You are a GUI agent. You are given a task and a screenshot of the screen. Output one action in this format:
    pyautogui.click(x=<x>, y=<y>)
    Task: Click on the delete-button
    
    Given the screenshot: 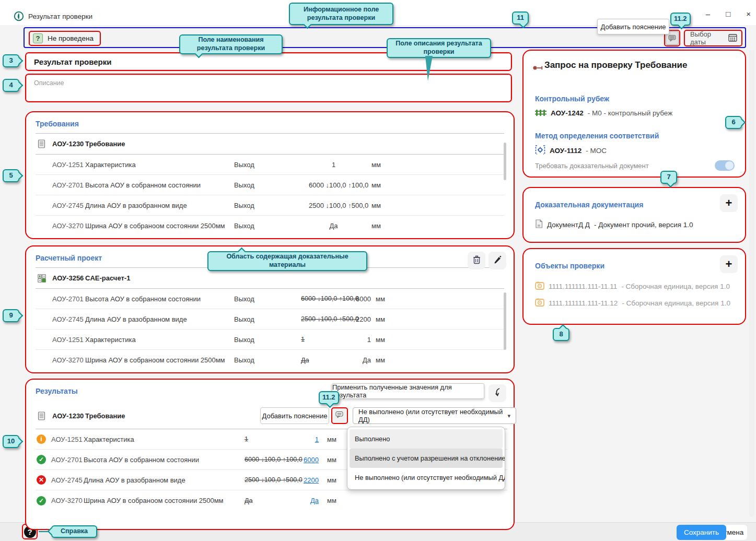 What is the action you would take?
    pyautogui.click(x=476, y=261)
    